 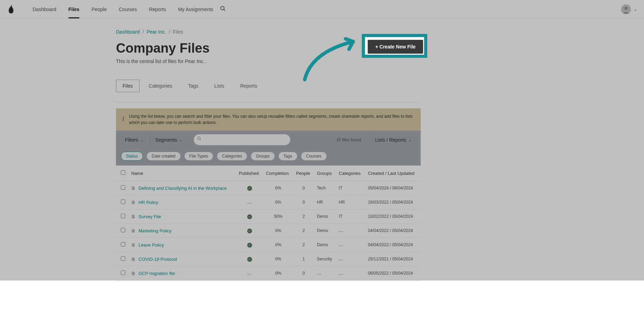 What do you see at coordinates (99, 9) in the screenshot?
I see `nav-people: People` at bounding box center [99, 9].